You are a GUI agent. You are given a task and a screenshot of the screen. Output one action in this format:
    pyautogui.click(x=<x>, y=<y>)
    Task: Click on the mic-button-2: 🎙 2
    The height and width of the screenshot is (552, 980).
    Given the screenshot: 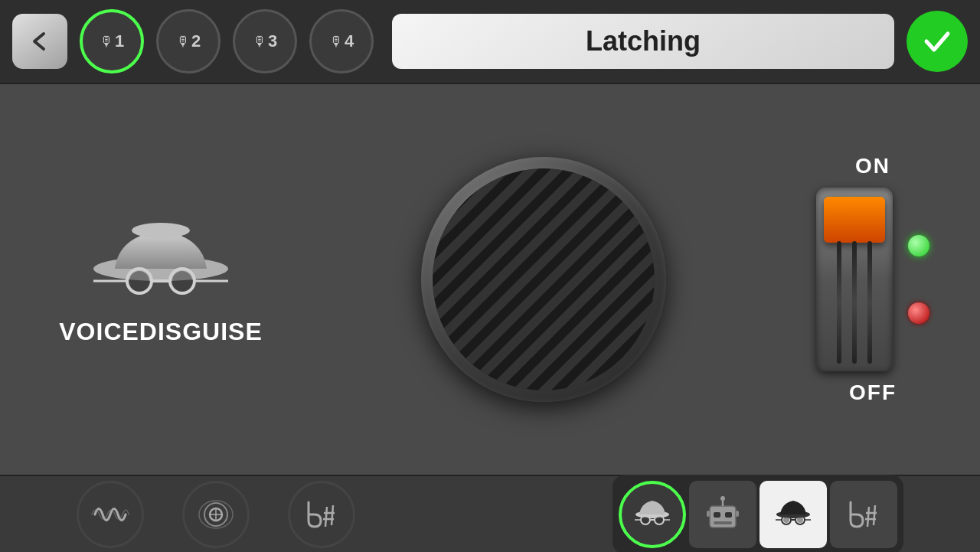 What is the action you would take?
    pyautogui.click(x=188, y=41)
    